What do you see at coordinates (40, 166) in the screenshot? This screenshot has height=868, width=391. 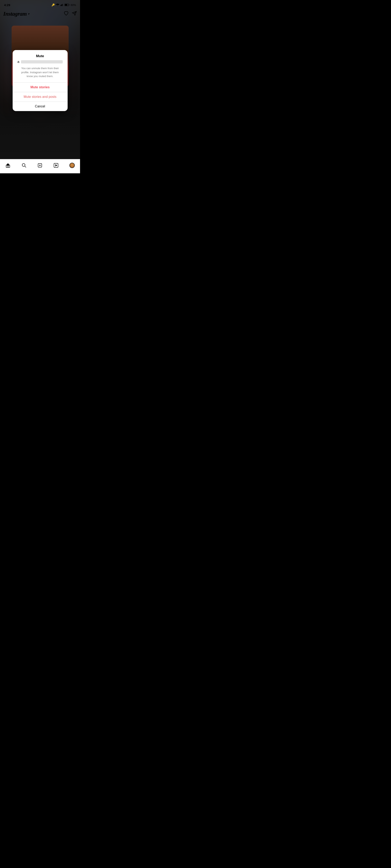 I see `bottom-nav` at bounding box center [40, 166].